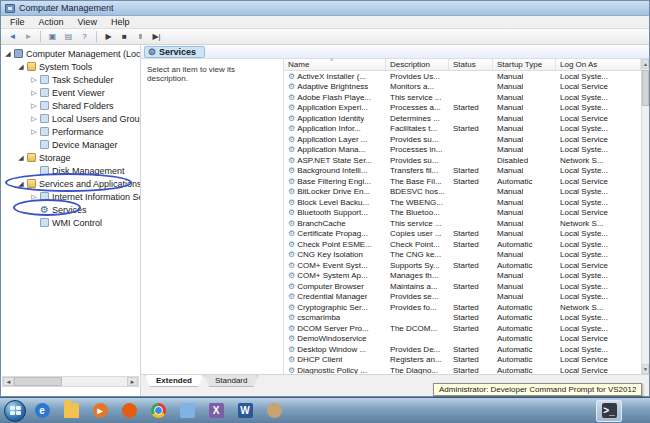 The width and height of the screenshot is (650, 423). What do you see at coordinates (609, 411) in the screenshot?
I see `vs-command-prompt-icon: >_` at bounding box center [609, 411].